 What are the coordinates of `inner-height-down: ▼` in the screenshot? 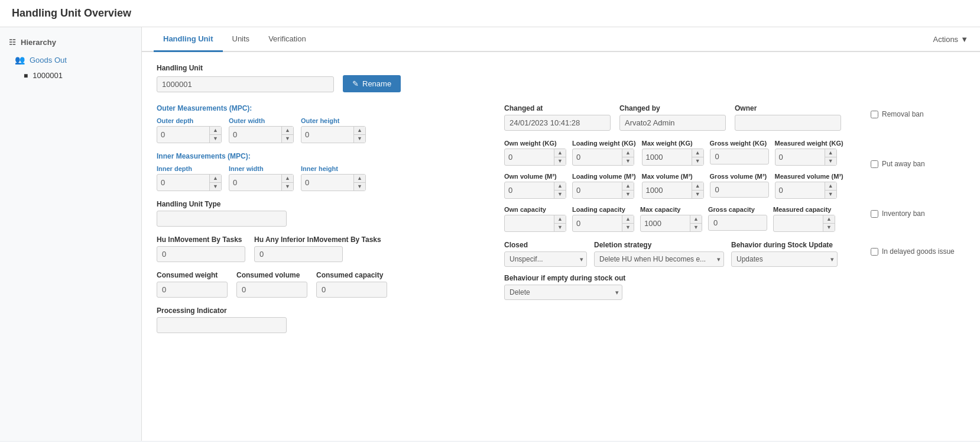 It's located at (359, 187).